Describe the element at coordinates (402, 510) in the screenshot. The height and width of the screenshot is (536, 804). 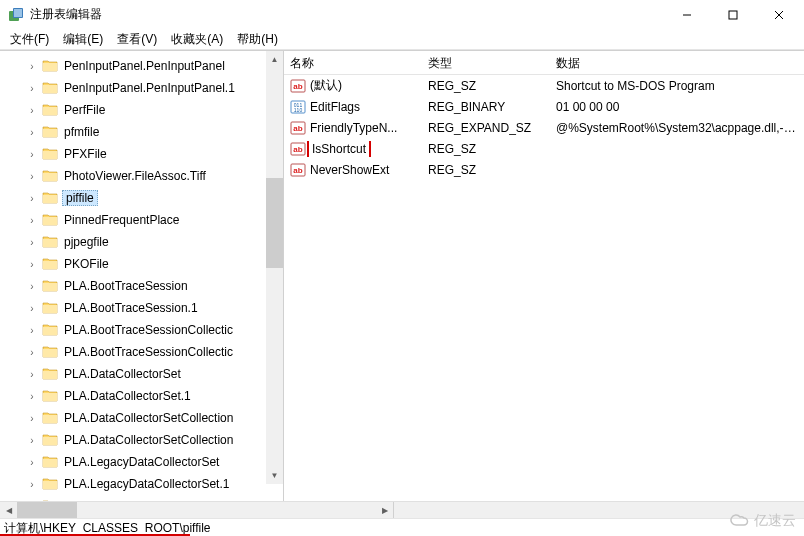
I see `scroll-corner` at that location.